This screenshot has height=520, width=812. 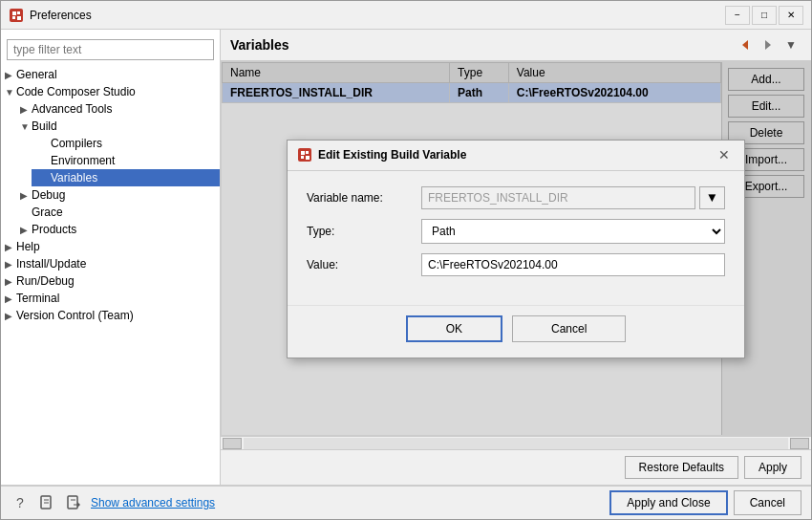 I want to click on sidebar-item-label: Build, so click(x=44, y=126).